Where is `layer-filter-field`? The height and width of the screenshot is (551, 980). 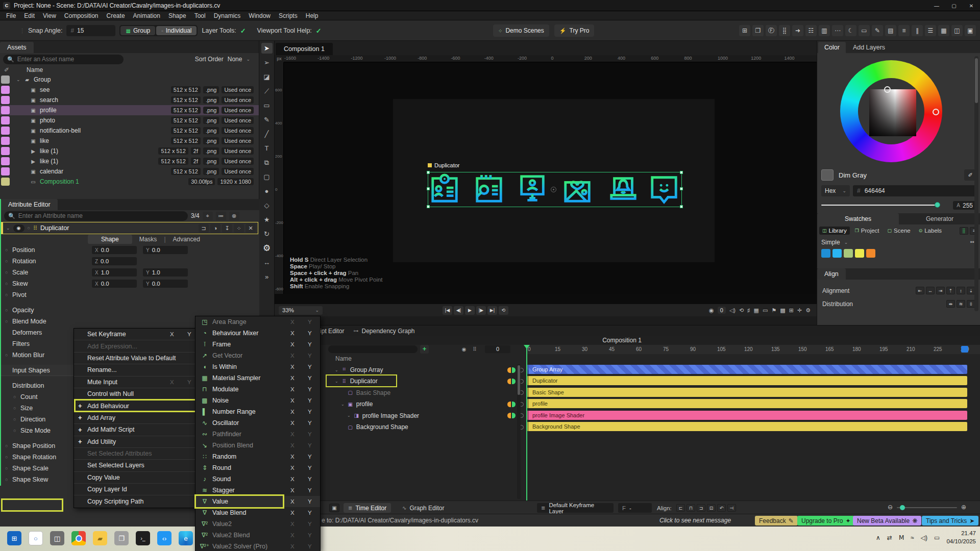
layer-filter-field is located at coordinates (373, 349).